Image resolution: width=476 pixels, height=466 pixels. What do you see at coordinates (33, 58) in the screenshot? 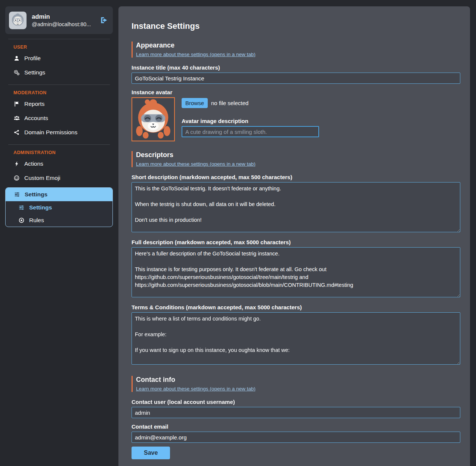
I see `sidebar-item-label: Profile` at bounding box center [33, 58].